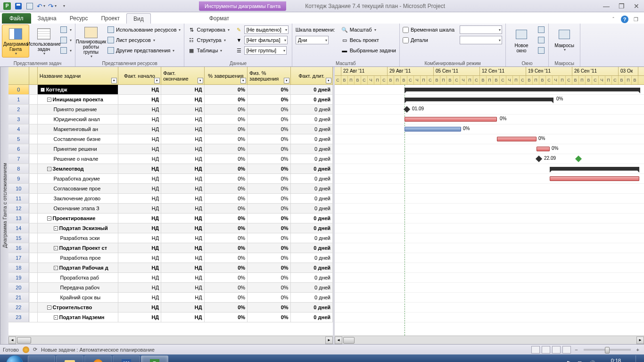  Describe the element at coordinates (78, 218) in the screenshot. I see `task-name-cell: -Проектирование` at that location.